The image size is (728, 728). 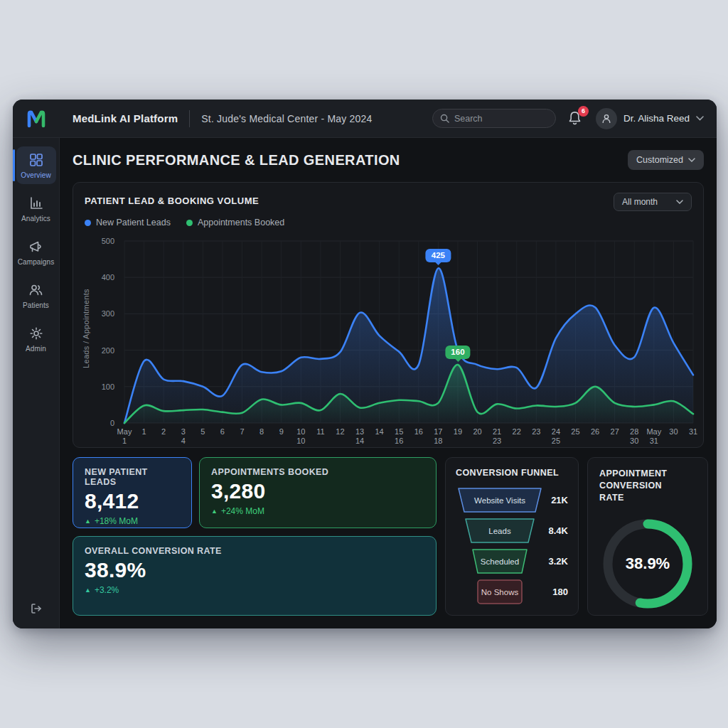 I want to click on x-tick-label: 31, so click(x=693, y=432).